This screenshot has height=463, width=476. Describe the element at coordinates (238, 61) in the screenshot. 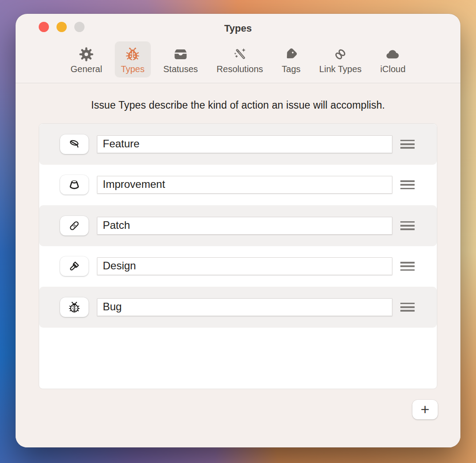

I see `toolbar: General Types Statuses Resolutions` at that location.